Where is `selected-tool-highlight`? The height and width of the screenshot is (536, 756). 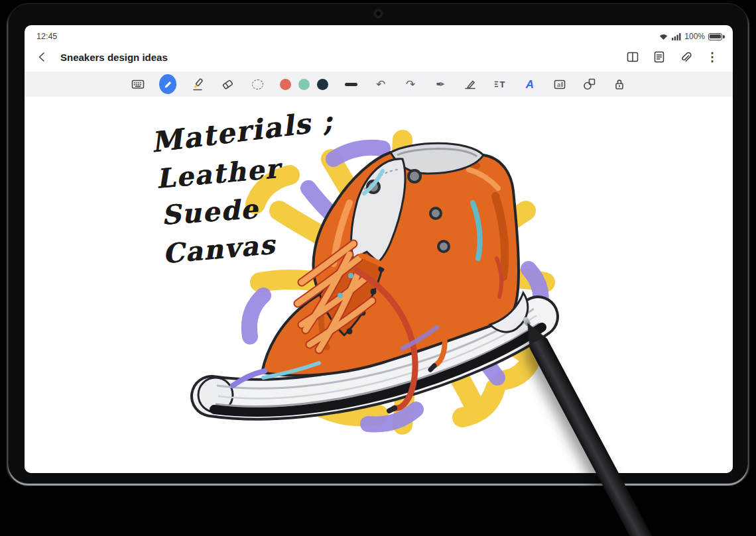
selected-tool-highlight is located at coordinates (168, 84).